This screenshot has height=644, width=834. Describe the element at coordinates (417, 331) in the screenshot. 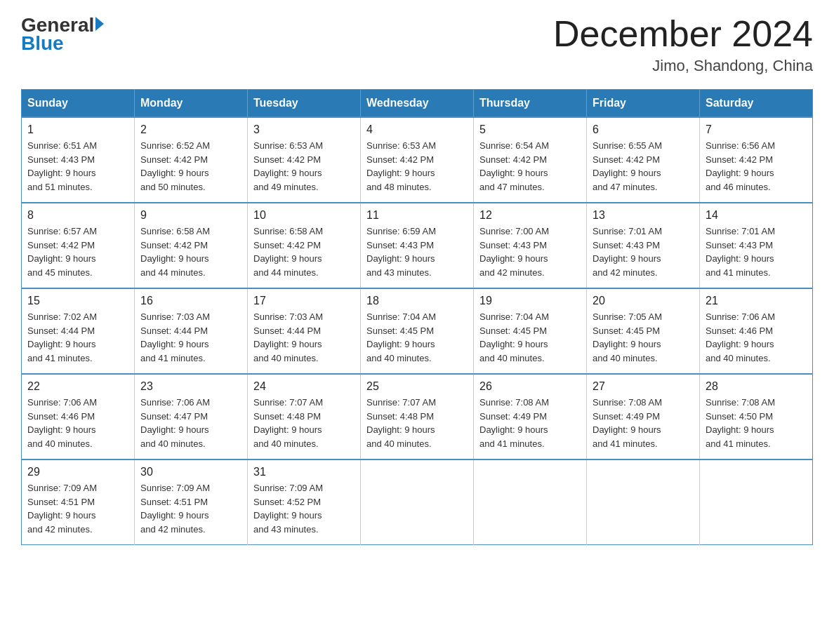

I see `calendar-week-row: 15 Sunrise: 7:02 AM Sunset: 4:44 PM Dayl…` at that location.